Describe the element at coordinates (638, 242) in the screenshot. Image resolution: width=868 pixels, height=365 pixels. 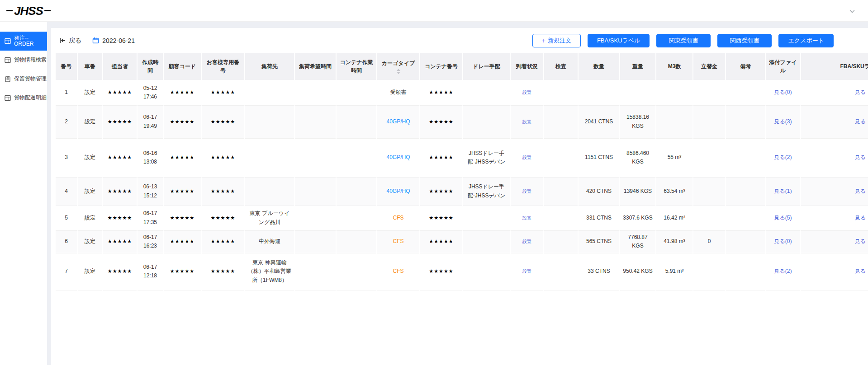
I see `cell-weight: 7768.87 KGS` at that location.